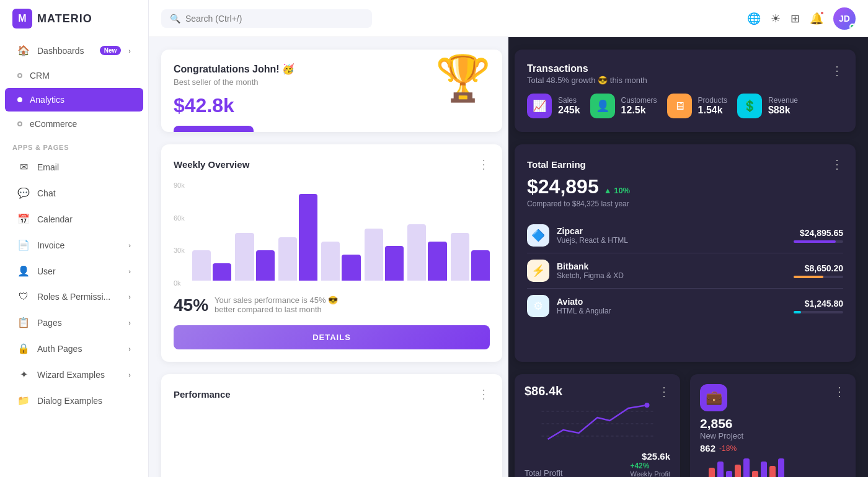 The height and width of the screenshot is (477, 868). Describe the element at coordinates (776, 19) in the screenshot. I see `sun-icon: ☀` at that location.